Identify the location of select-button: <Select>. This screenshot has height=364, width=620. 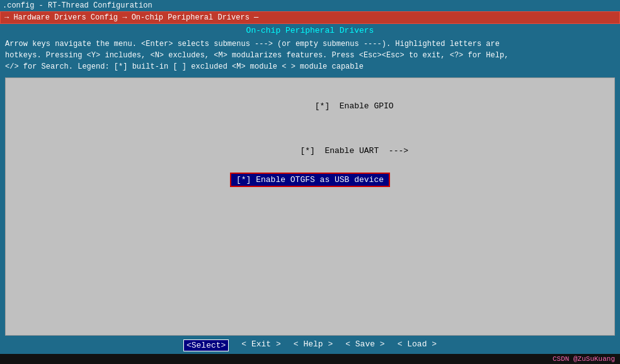
(206, 345).